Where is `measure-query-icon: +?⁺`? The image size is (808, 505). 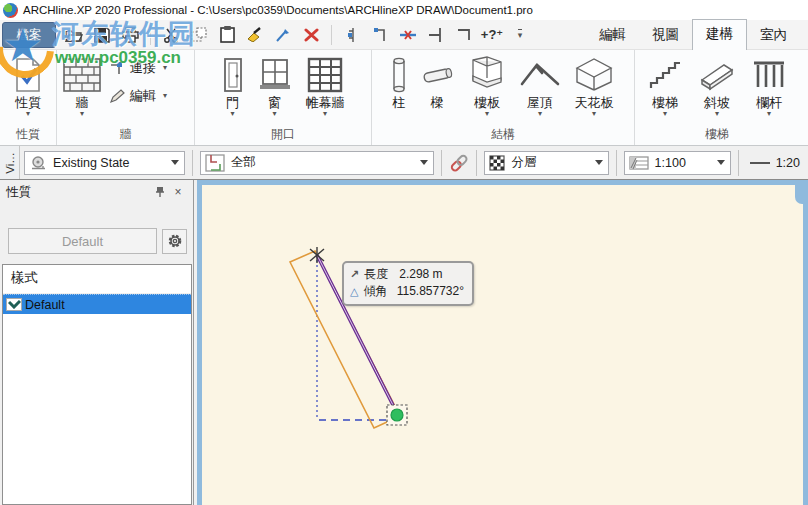
measure-query-icon: +?⁺ is located at coordinates (492, 35).